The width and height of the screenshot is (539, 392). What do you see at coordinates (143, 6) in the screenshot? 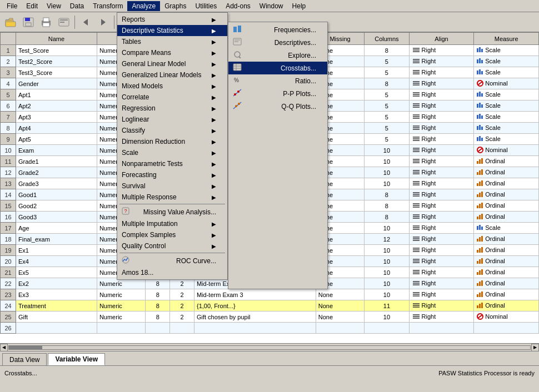
I see `menu-analyze: Analyze` at bounding box center [143, 6].